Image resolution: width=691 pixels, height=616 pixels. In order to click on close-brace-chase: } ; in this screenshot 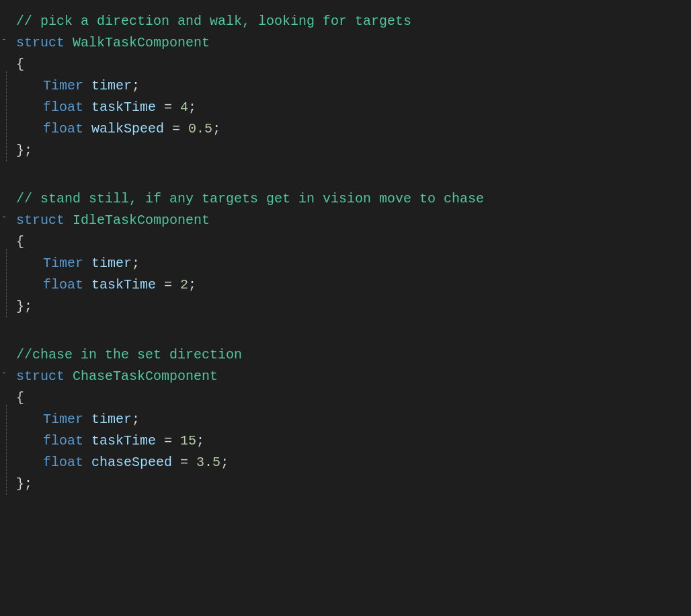, I will do `click(346, 484)`.